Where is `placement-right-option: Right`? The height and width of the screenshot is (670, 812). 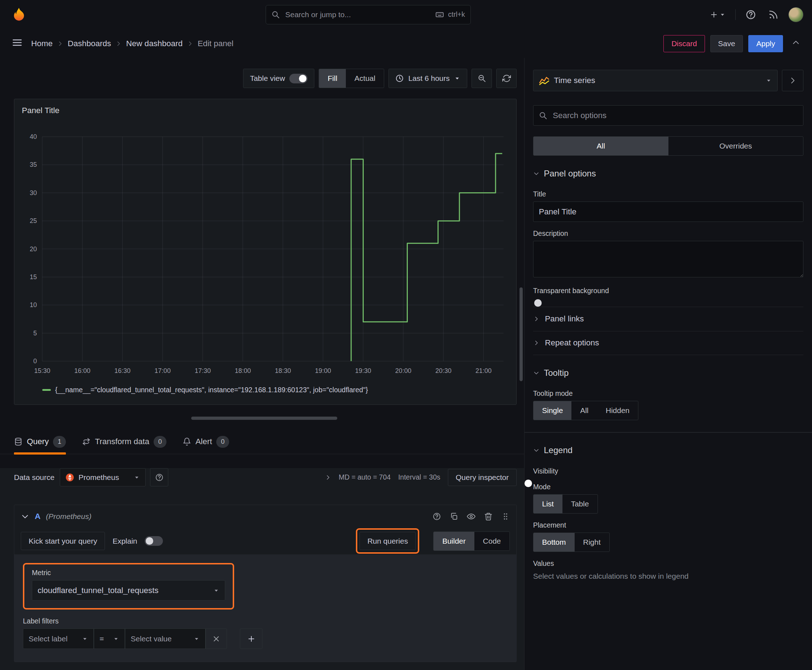
placement-right-option: Right is located at coordinates (592, 542).